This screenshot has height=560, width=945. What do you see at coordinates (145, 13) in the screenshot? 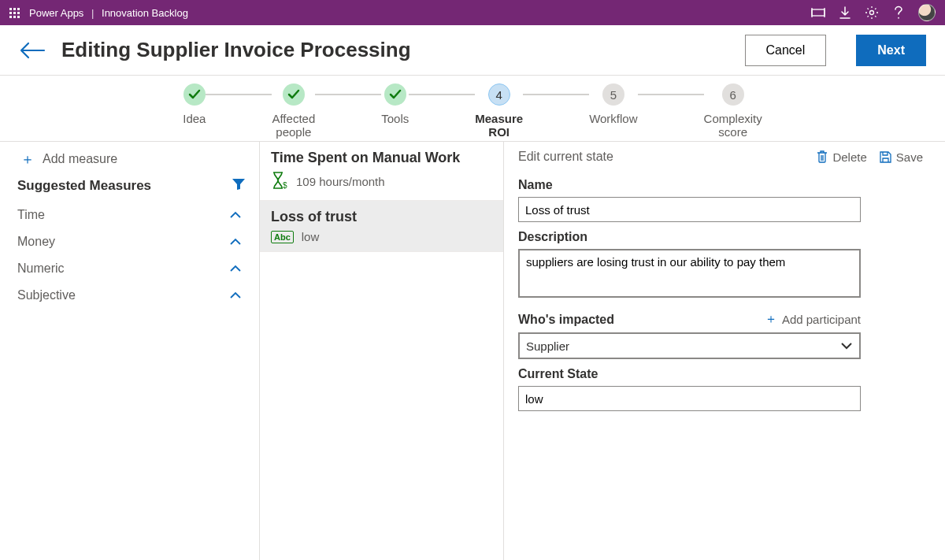
I see `app-page: Innovation Backlog` at bounding box center [145, 13].